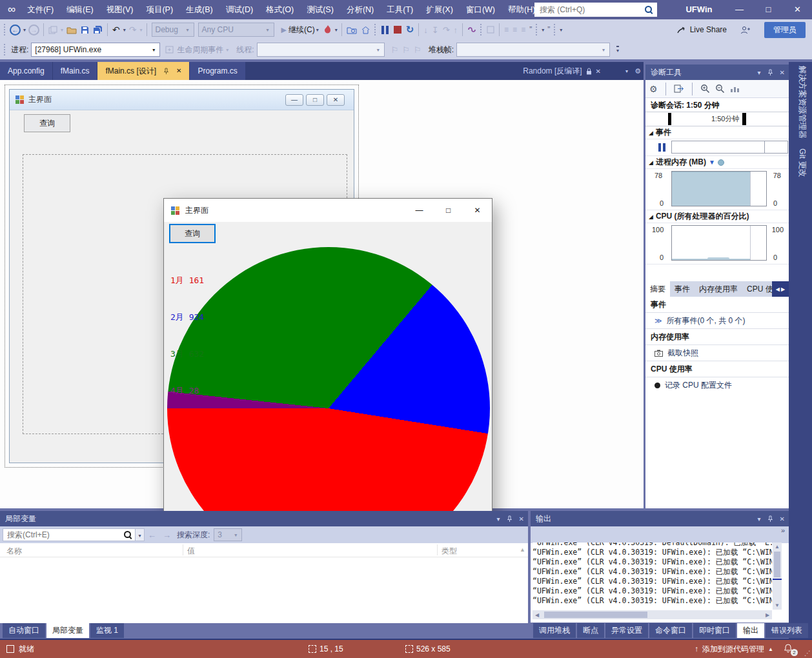 This screenshot has width=812, height=658. Describe the element at coordinates (561, 30) in the screenshot. I see `overflow-dropdown: ▾` at that location.